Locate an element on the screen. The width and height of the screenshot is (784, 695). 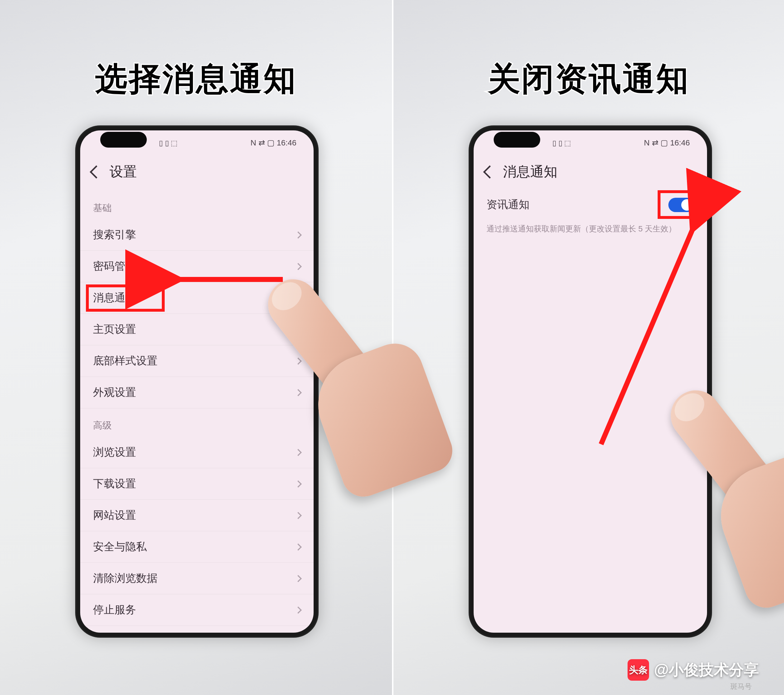
item-security: 安全与隐私 is located at coordinates (197, 547).